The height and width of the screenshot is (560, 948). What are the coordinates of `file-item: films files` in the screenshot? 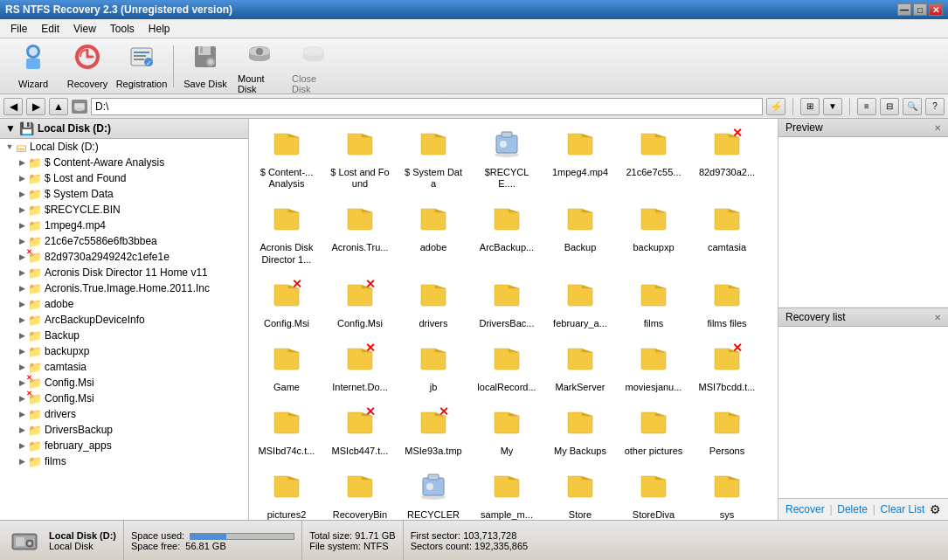 It's located at (727, 304).